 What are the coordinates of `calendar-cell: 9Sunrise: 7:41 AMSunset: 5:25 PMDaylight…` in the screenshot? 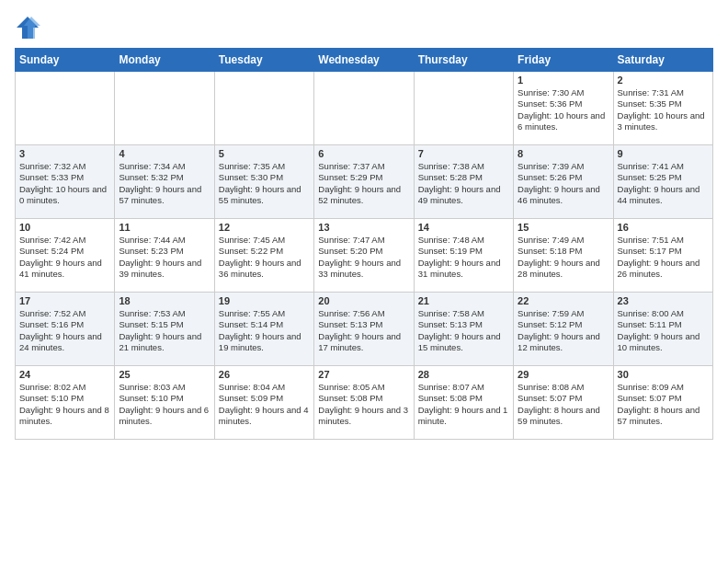 It's located at (663, 182).